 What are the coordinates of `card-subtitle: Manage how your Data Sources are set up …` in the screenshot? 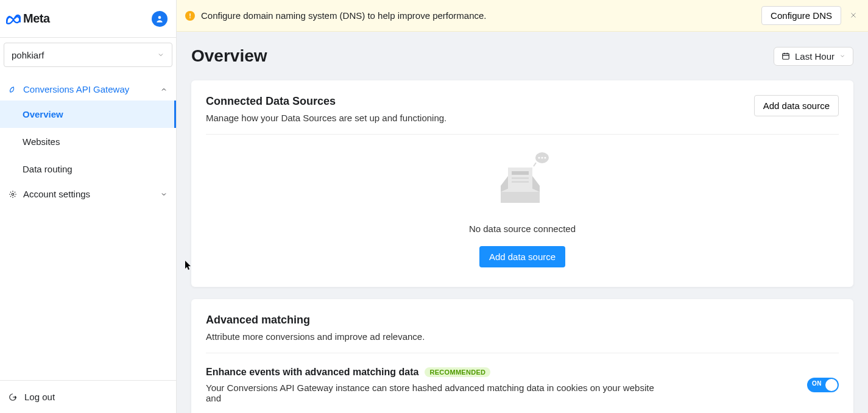 It's located at (326, 118).